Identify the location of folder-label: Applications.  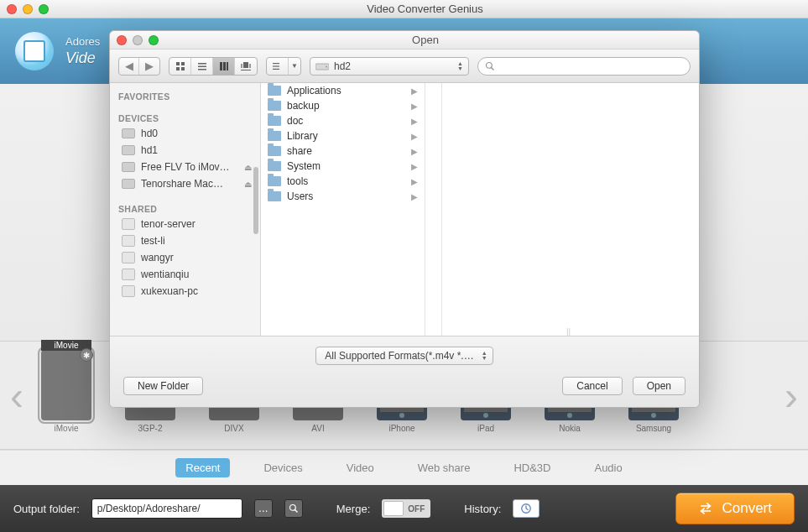
(314, 91).